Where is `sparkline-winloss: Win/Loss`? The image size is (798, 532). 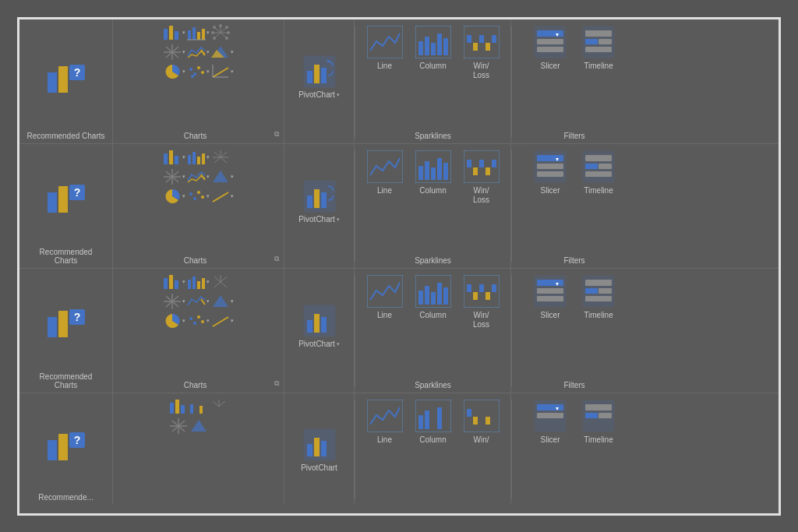
sparkline-winloss: Win/Loss is located at coordinates (482, 78).